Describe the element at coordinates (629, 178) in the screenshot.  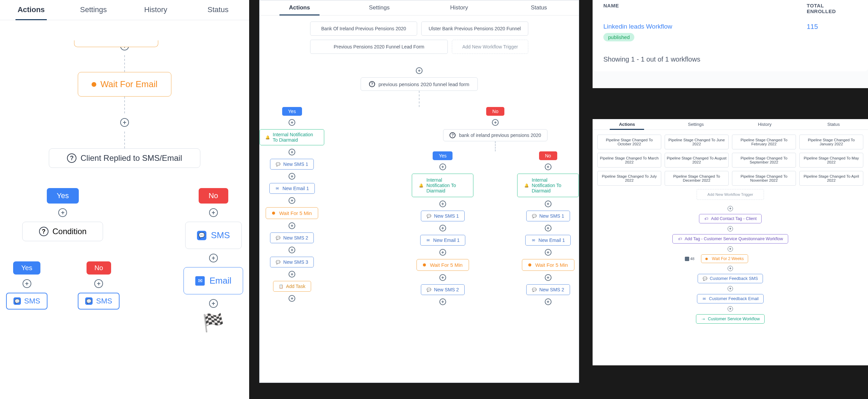
I see `trigger-jul: Pipeline Stage Changed To July 2022` at that location.